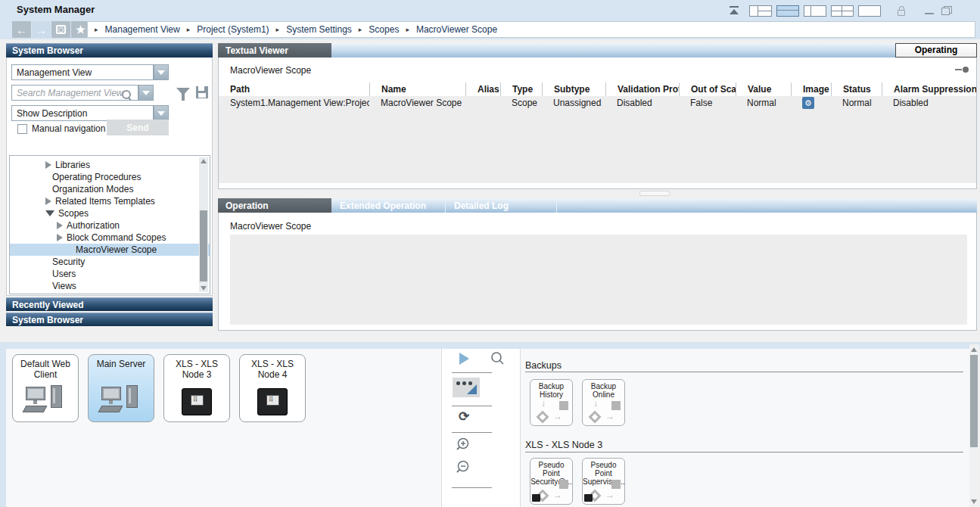  What do you see at coordinates (142, 30) in the screenshot?
I see `breadcrumb-item: Management View` at bounding box center [142, 30].